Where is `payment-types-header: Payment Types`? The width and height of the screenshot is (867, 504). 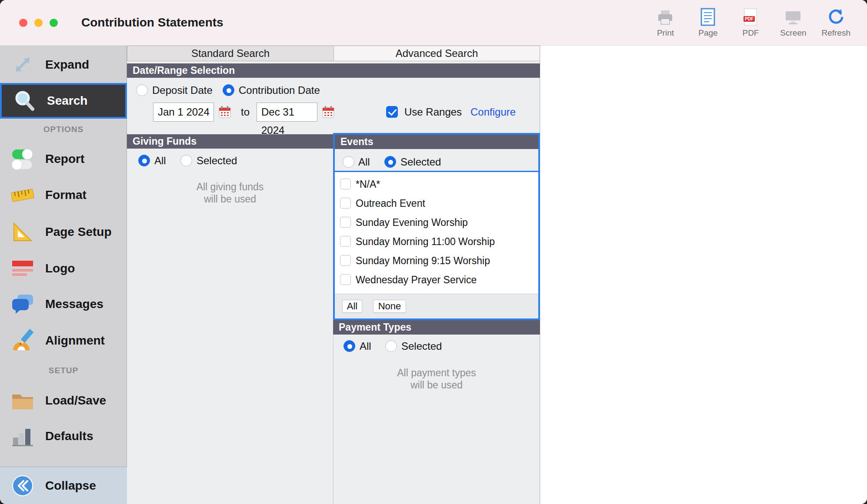 payment-types-header: Payment Types is located at coordinates (437, 328).